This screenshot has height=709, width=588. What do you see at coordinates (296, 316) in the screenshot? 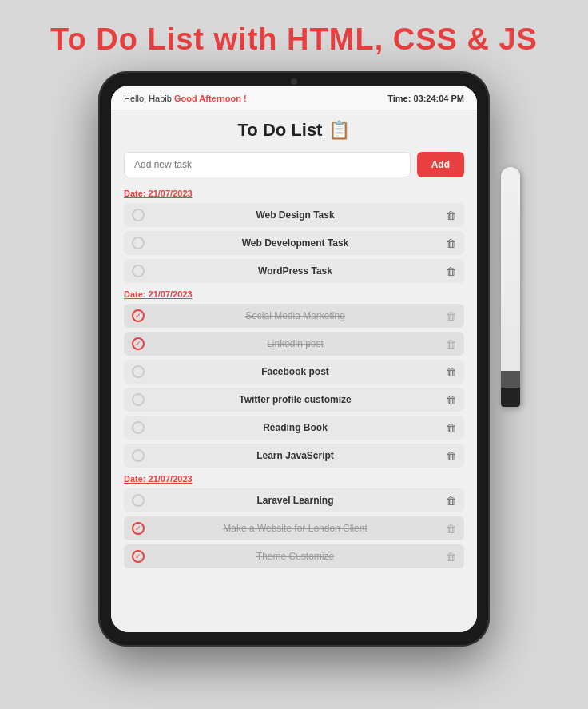
I see `task-text: Social Media Marketing` at bounding box center [296, 316].